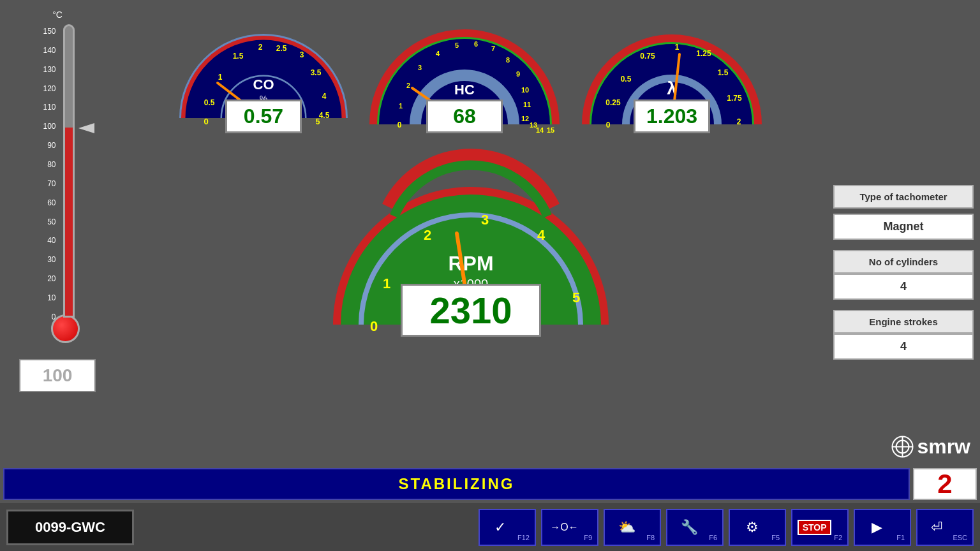 This screenshot has width=980, height=551. Describe the element at coordinates (903, 287) in the screenshot. I see `cylinders-value: 4` at that location.